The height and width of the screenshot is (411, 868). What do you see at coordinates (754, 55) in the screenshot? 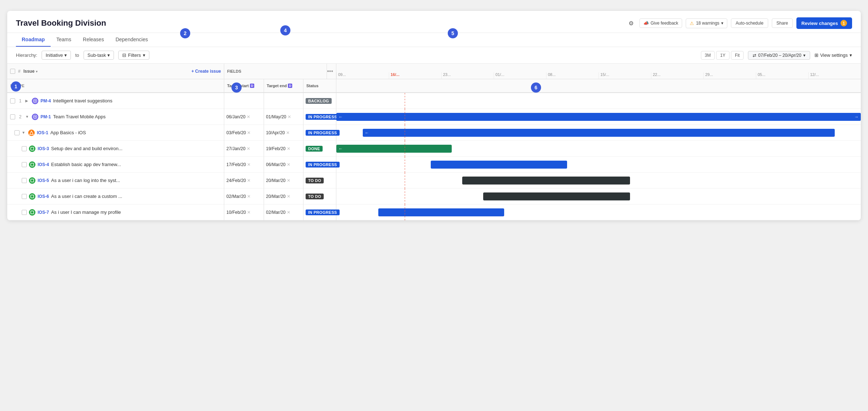
I see `sync-icon: ⇄` at bounding box center [754, 55].